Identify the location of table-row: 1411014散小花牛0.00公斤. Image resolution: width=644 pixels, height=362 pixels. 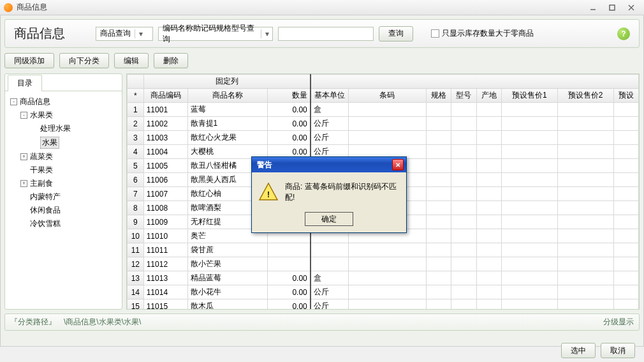
(383, 292).